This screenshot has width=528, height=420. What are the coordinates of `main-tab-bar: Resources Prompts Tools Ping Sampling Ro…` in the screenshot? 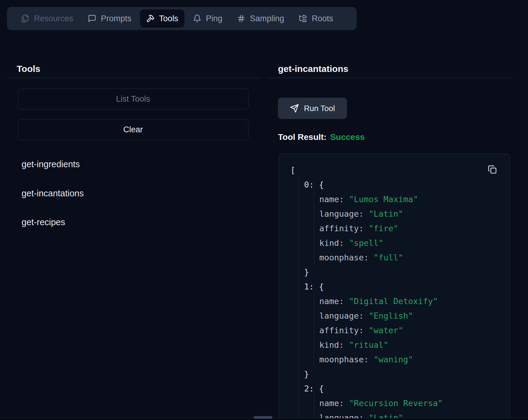 It's located at (182, 19).